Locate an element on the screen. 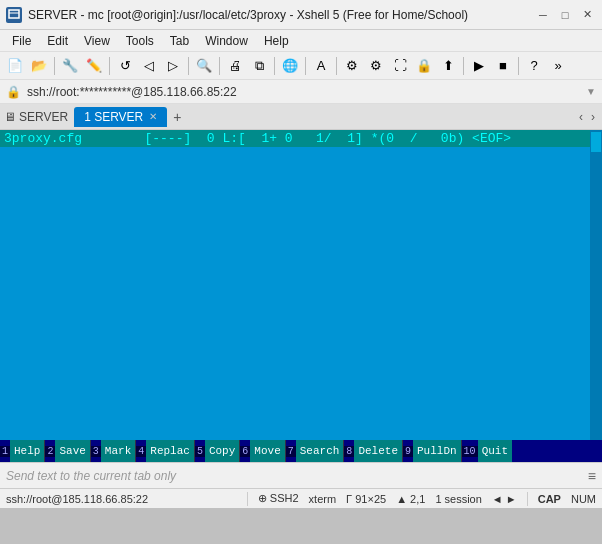  tb-transfer: ⬆ is located at coordinates (448, 66).